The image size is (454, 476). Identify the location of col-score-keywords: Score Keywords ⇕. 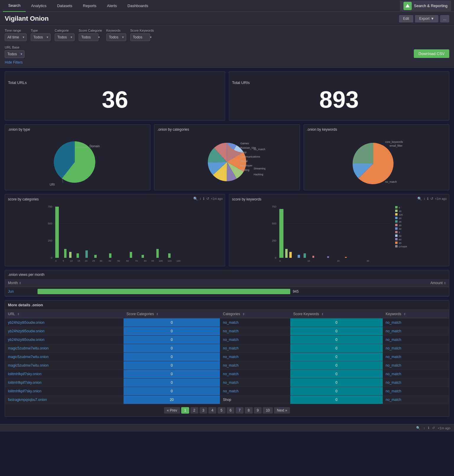
(336, 314).